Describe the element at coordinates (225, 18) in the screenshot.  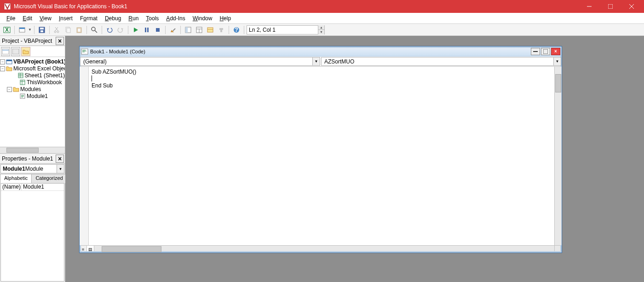
I see `menu-help: Help` at that location.